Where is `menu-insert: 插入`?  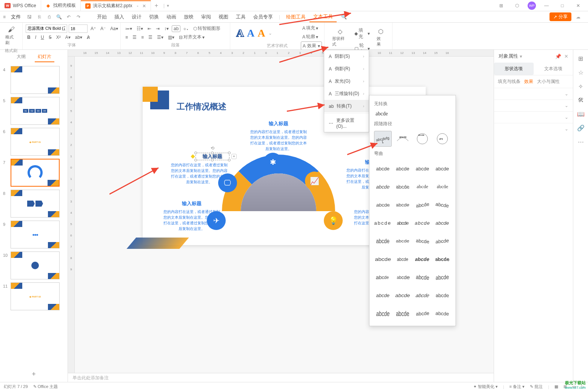 menu-insert: 插入 is located at coordinates (119, 17).